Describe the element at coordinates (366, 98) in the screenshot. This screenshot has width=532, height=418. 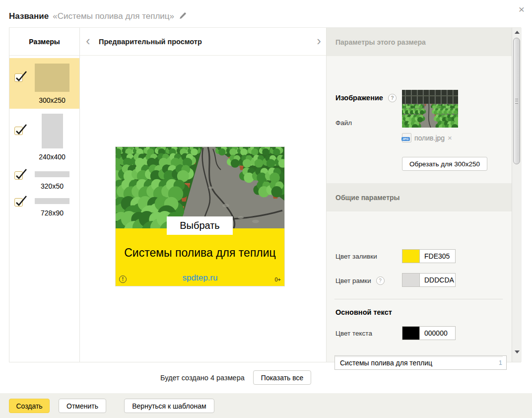
I see `image-section-title: Изображение ?` at that location.